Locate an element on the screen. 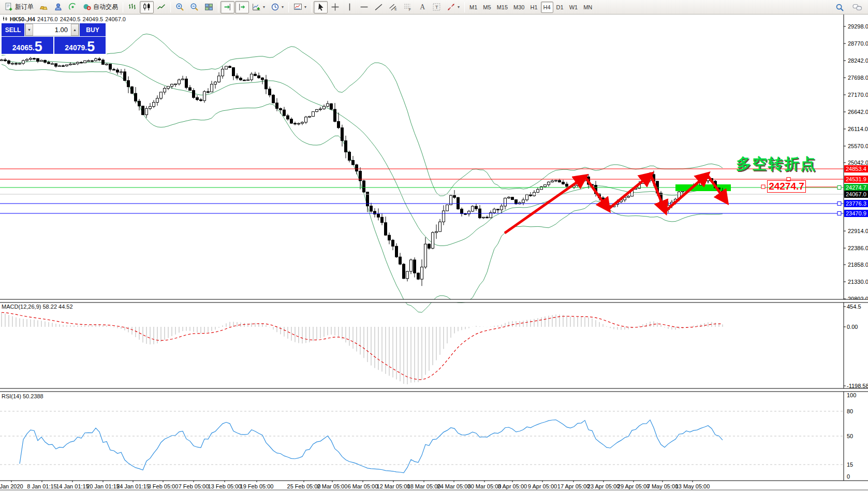  macd-label: MACD(12,26,9) 58.22 44.52 is located at coordinates (37, 307).